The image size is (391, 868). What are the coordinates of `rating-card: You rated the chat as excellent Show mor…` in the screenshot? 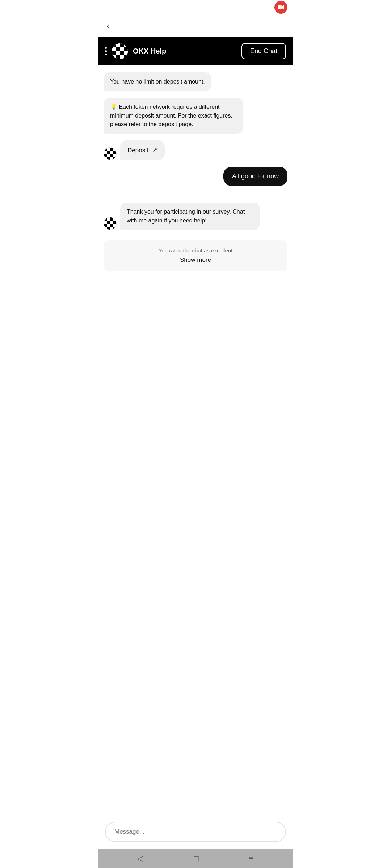 It's located at (196, 255).